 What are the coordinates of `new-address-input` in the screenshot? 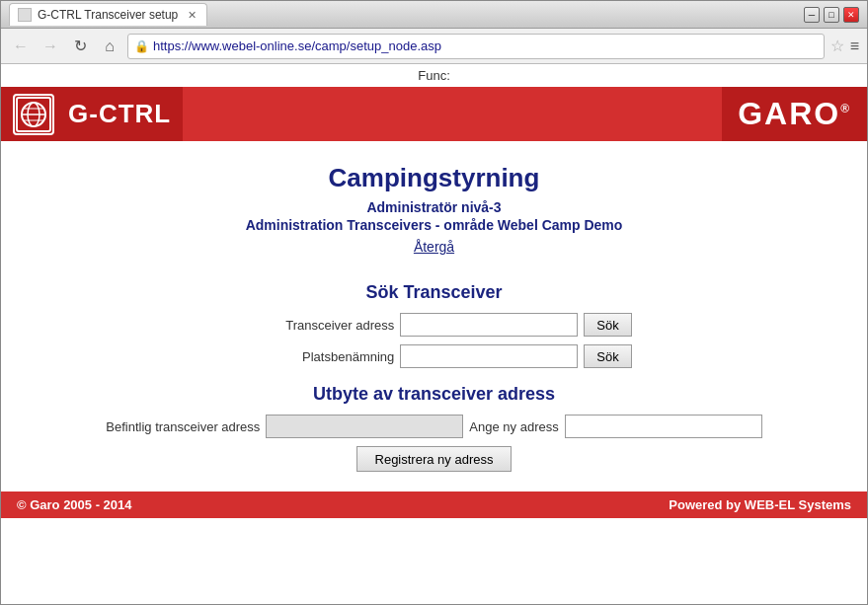 It's located at (664, 426).